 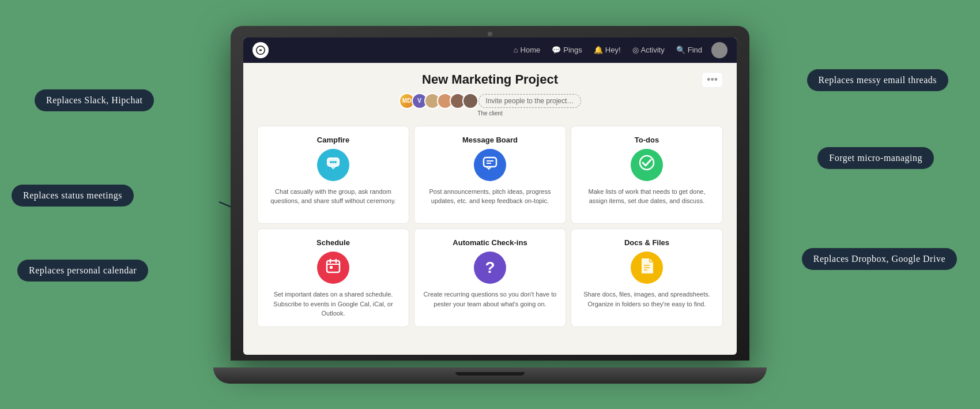 I want to click on todos-title: To-dos, so click(x=647, y=140).